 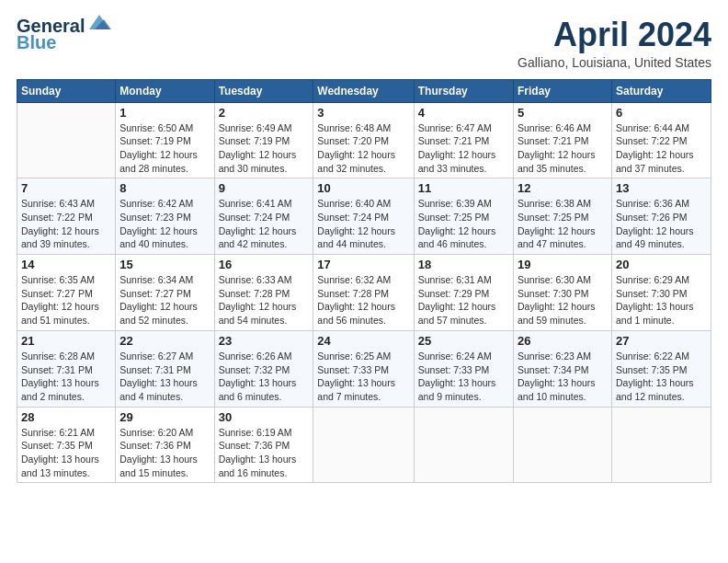 What do you see at coordinates (165, 188) in the screenshot?
I see `day-number: 8` at bounding box center [165, 188].